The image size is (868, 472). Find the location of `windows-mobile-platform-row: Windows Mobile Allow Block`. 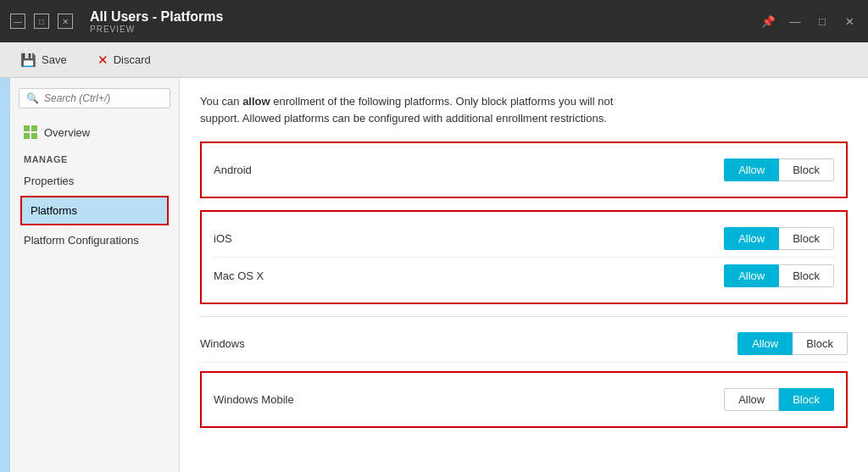

windows-mobile-platform-row: Windows Mobile Allow Block is located at coordinates (524, 400).